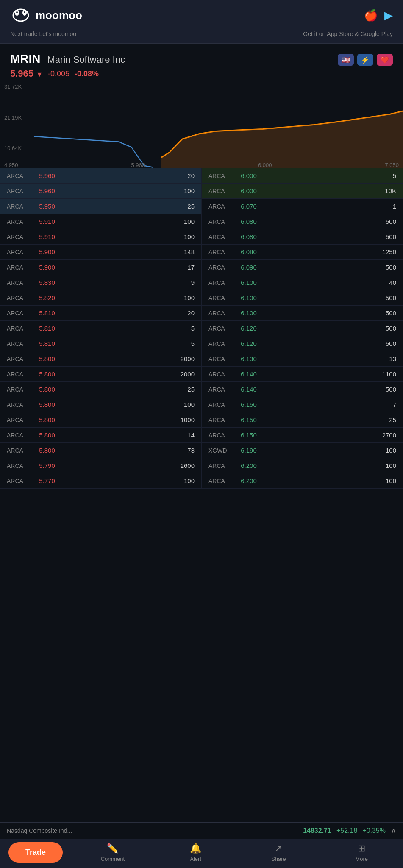 Image resolution: width=403 pixels, height=868 pixels. Describe the element at coordinates (202, 451) in the screenshot. I see `order-book-row: ARCA 5.800 78 XGWD 6.190 100` at that location.